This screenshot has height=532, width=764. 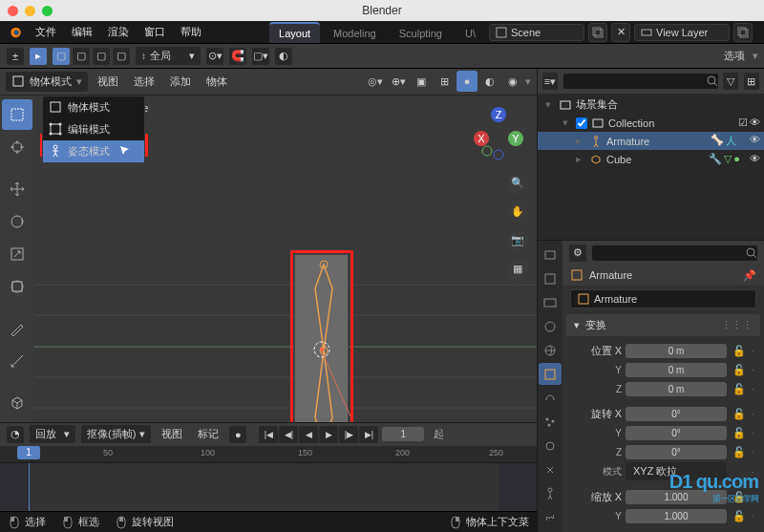 What do you see at coordinates (518, 183) in the screenshot?
I see `nav-zoom-button: 🔍` at bounding box center [518, 183].